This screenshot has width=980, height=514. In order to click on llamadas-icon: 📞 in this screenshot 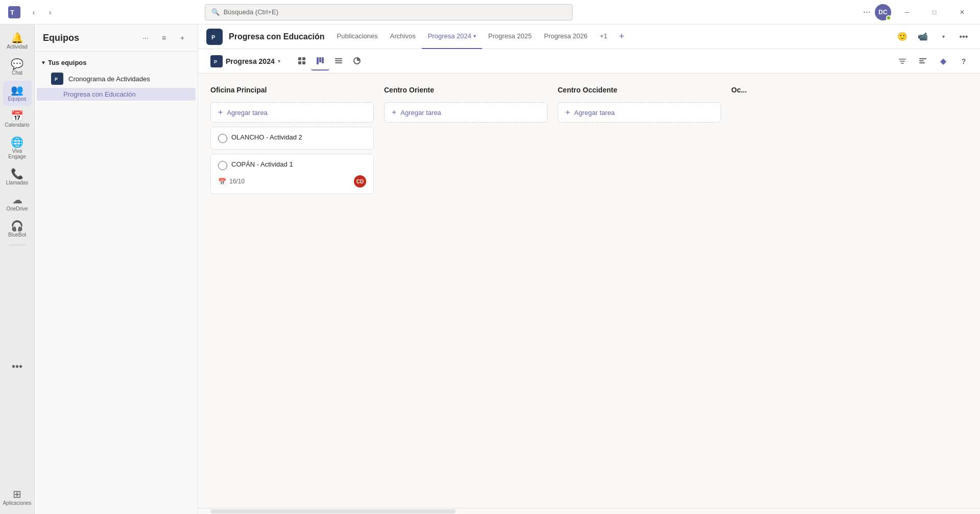, I will do `click(17, 174)`.